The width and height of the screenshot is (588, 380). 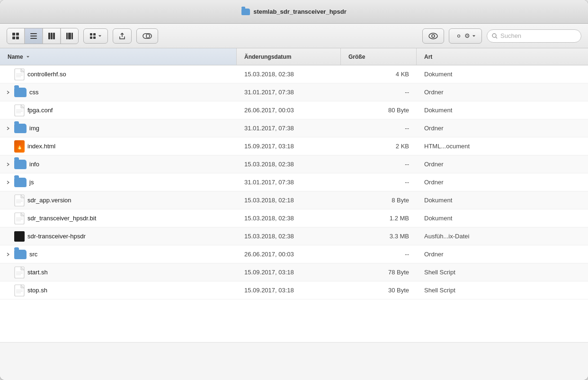 What do you see at coordinates (34, 128) in the screenshot?
I see `file-name-text: img` at bounding box center [34, 128].